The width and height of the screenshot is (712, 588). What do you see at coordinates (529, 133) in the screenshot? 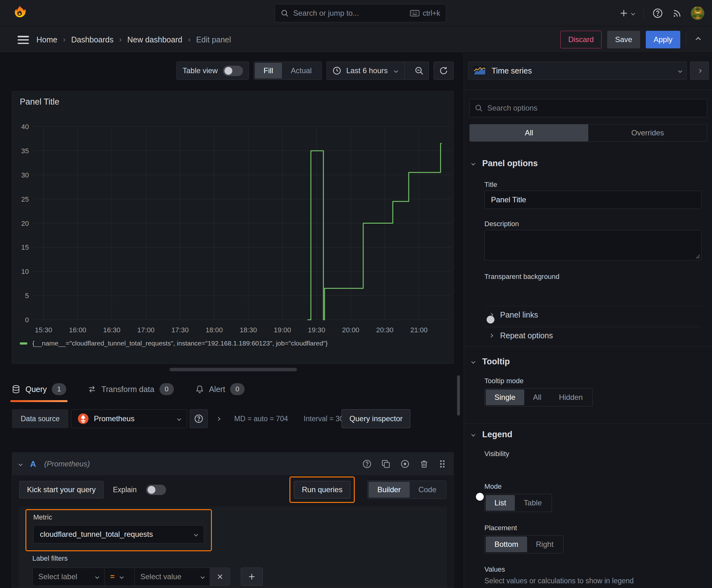
I see `tab-all: All` at bounding box center [529, 133].